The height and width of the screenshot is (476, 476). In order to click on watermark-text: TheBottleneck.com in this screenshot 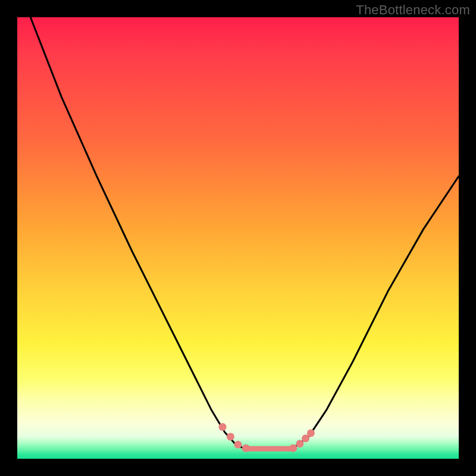, I will do `click(413, 10)`.